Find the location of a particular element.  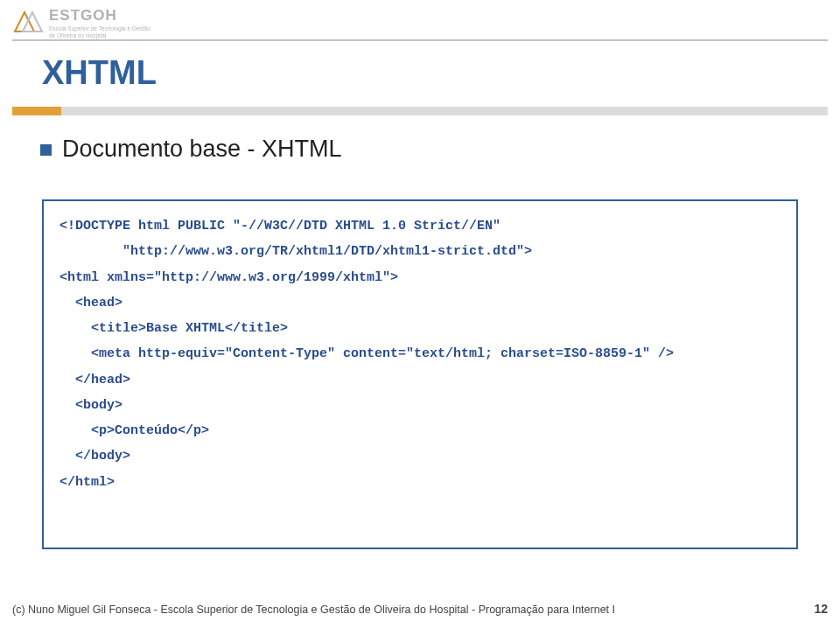

header-rule is located at coordinates (420, 40).